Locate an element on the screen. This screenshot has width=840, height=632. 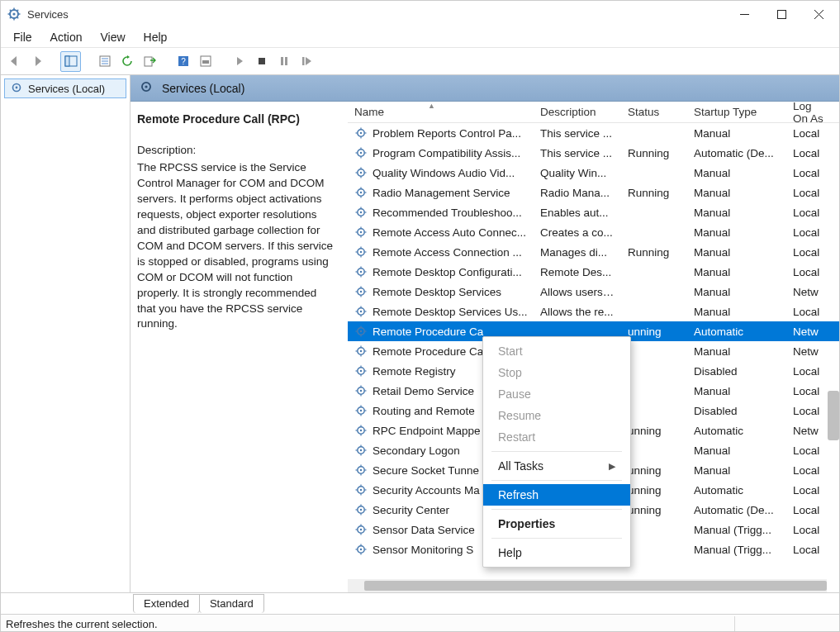
column-status: Status is located at coordinates (654, 112).